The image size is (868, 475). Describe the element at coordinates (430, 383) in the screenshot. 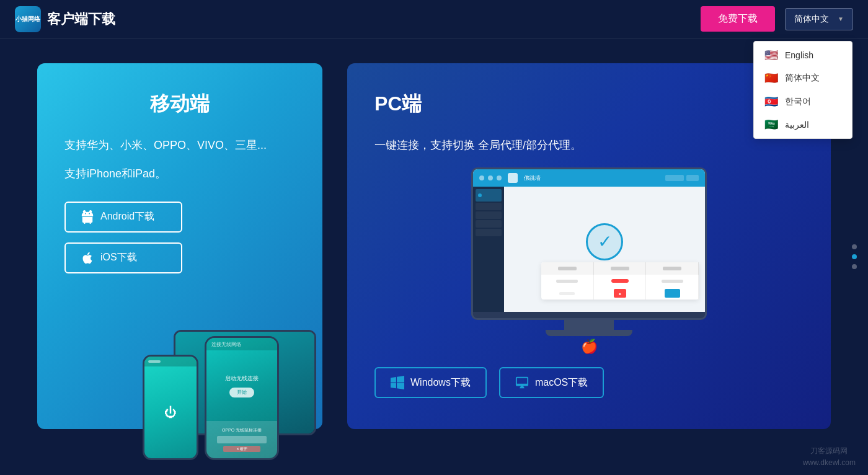

I see `windows-download-button: Windows下载` at that location.